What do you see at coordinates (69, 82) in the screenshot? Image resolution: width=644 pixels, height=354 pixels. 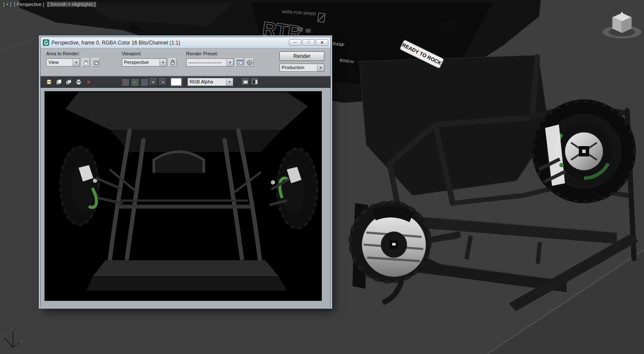 I see `clone-window-button` at bounding box center [69, 82].